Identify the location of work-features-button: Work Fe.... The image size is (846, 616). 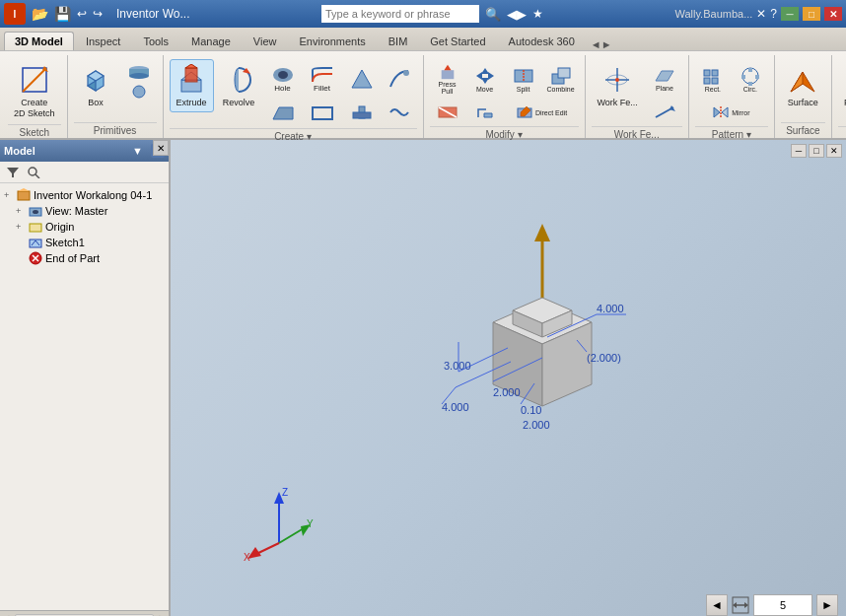
(617, 86).